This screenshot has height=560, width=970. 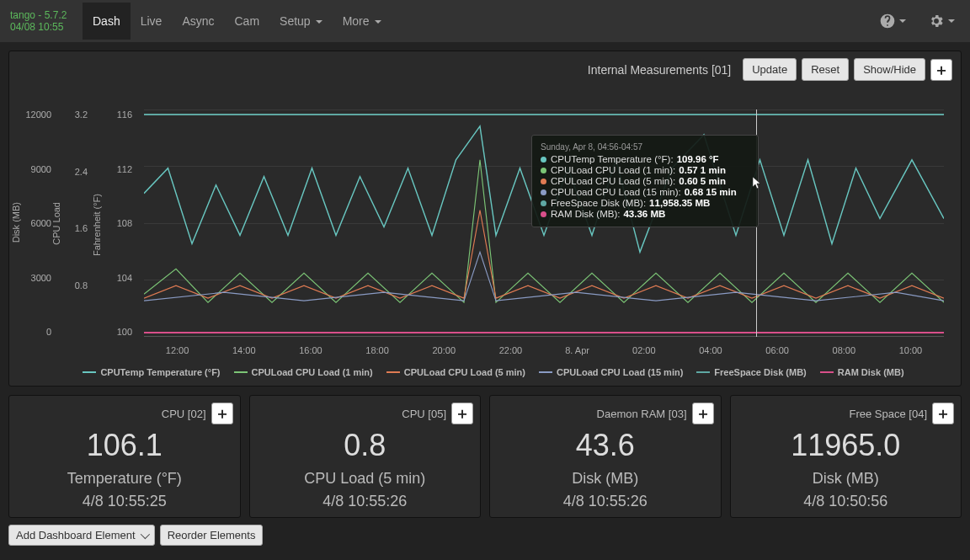 What do you see at coordinates (303, 372) in the screenshot?
I see `legend-item: CPULoad CPU Load (1 min)` at bounding box center [303, 372].